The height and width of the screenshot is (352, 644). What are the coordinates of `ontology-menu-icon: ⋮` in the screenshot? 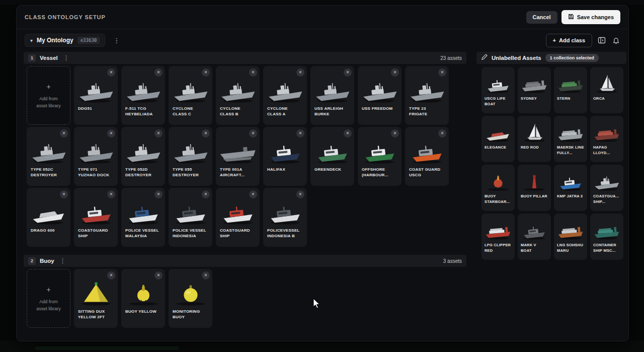 It's located at (117, 40).